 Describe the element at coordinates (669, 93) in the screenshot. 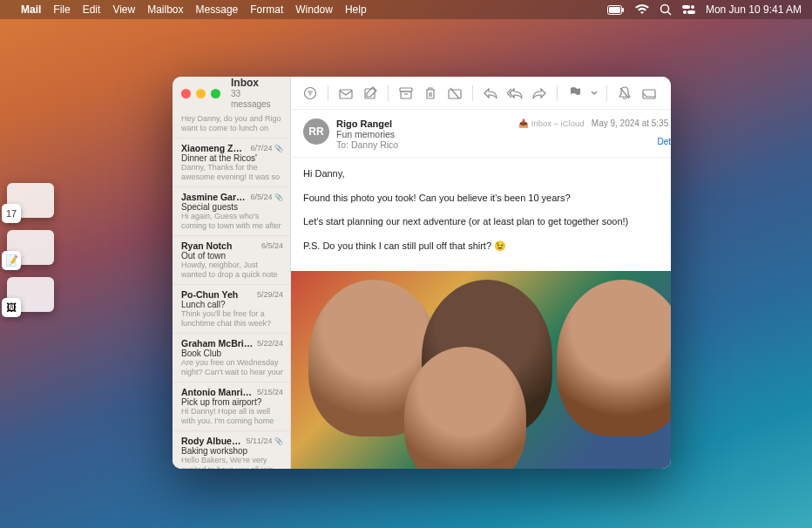

I see `search-button` at that location.